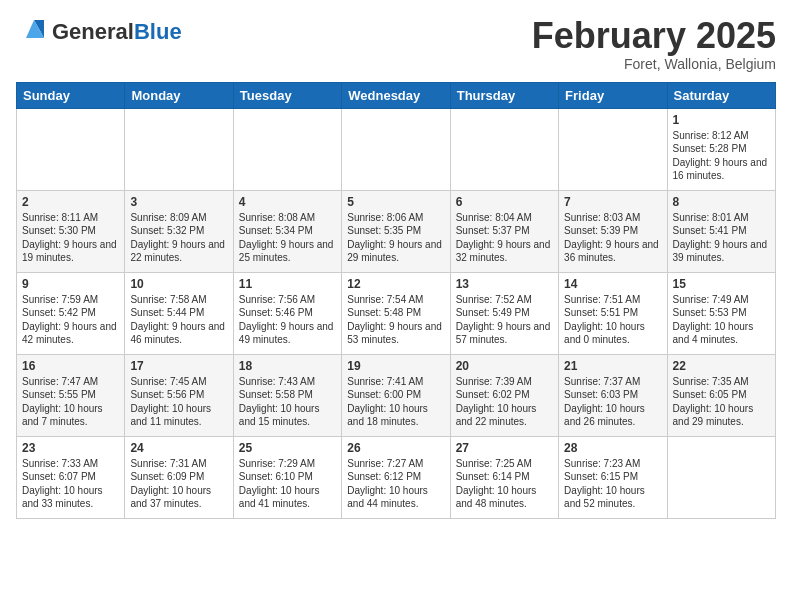 The image size is (792, 612). What do you see at coordinates (396, 402) in the screenshot?
I see `day-info: Sunrise: 7:41 AM Sunset: 6:00 PM Dayligh…` at bounding box center [396, 402].